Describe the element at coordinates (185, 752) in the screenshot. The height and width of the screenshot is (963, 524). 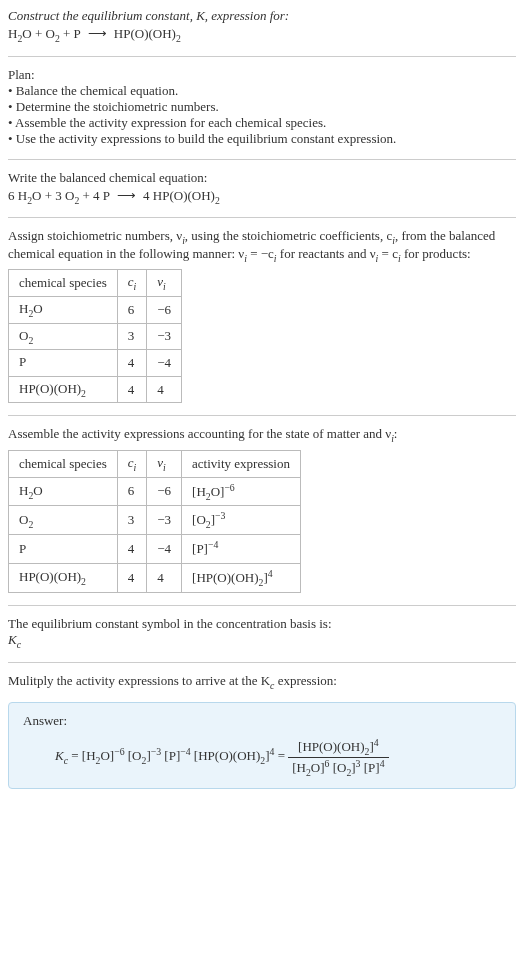
I see `t3sup: −4` at that location.